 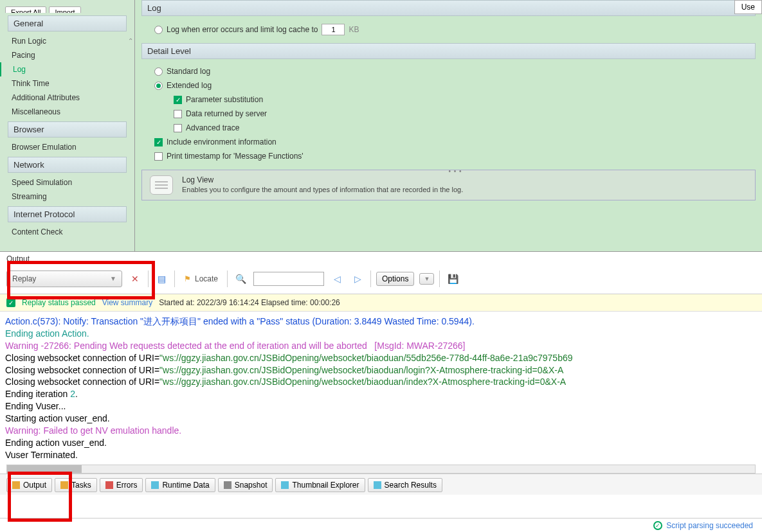 I want to click on label-standard-log: Standard log, so click(x=188, y=71).